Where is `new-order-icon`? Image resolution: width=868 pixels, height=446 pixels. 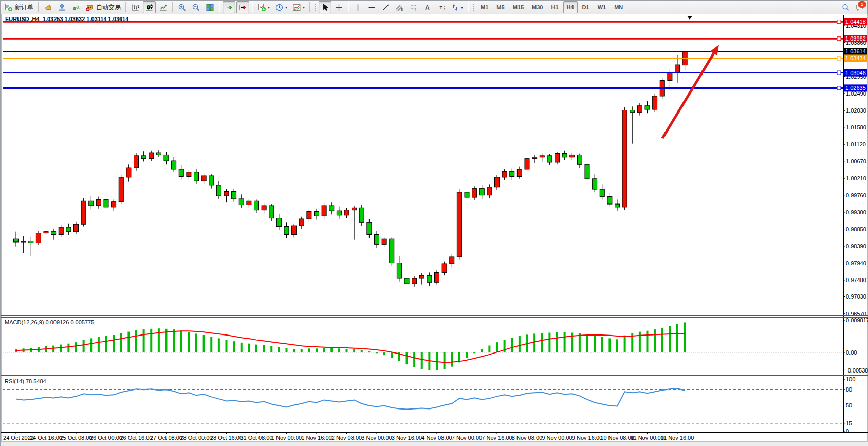
new-order-icon is located at coordinates (8, 7).